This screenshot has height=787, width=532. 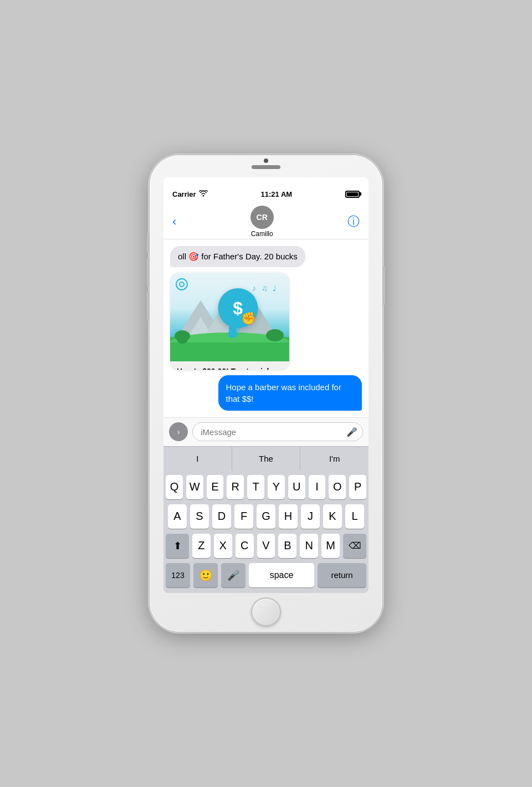 I want to click on back-button: ‹, so click(x=174, y=222).